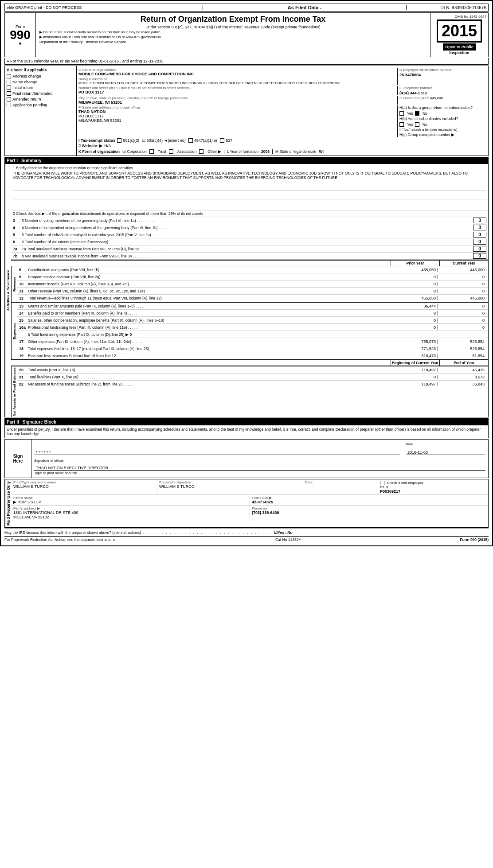  Describe the element at coordinates (253, 384) in the screenshot. I see `line-22-row: 22 Net assets or fund balances Subtract …` at that location.